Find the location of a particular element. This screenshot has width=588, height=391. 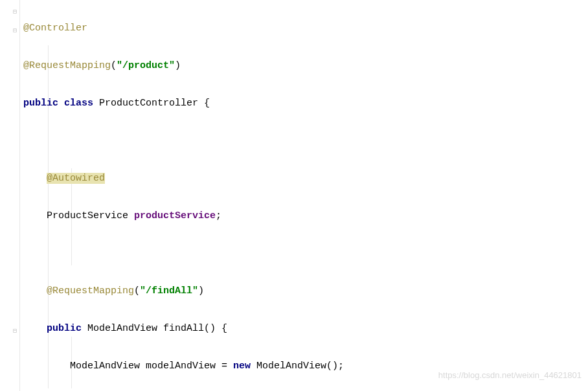

type: ProductService is located at coordinates (91, 216).